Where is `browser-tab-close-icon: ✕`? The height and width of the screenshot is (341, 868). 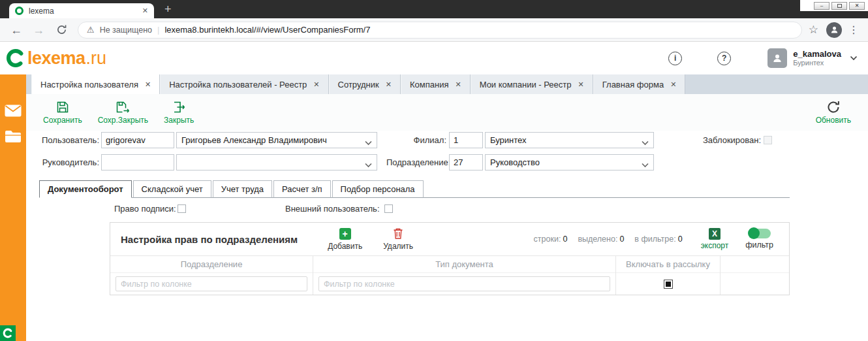
browser-tab-close-icon: ✕ is located at coordinates (145, 10).